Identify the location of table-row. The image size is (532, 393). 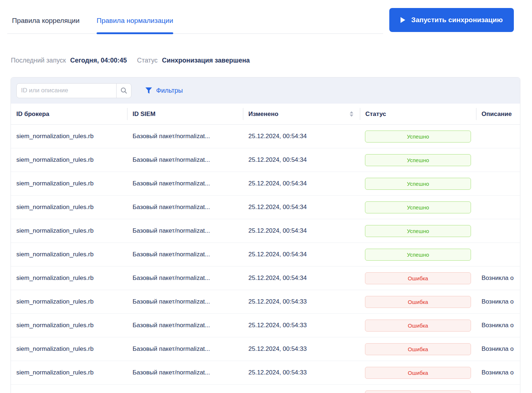
(266, 389).